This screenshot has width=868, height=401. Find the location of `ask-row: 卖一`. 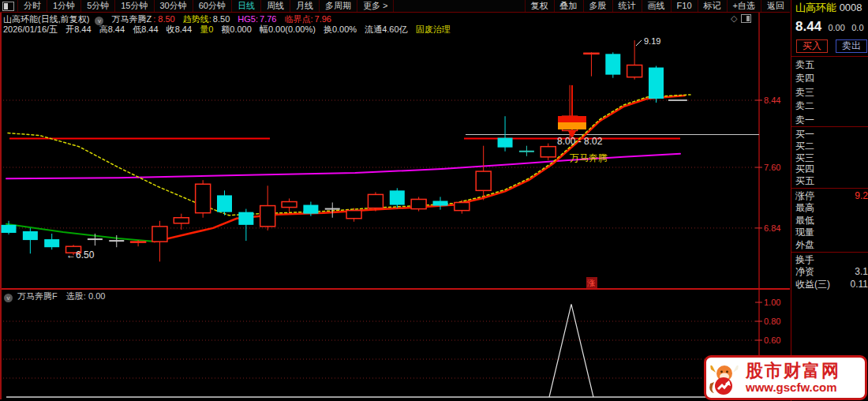

ask-row: 卖一 is located at coordinates (832, 120).